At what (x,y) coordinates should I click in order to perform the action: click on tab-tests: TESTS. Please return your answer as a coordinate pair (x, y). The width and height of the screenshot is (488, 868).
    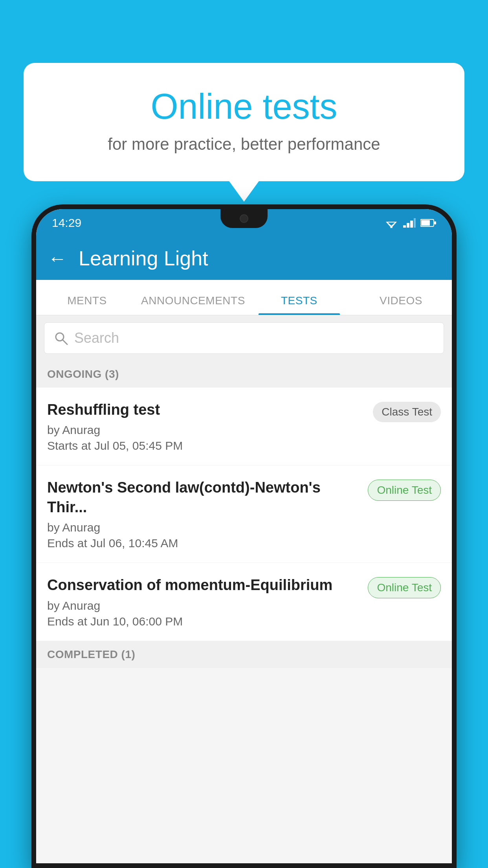
    Looking at the image, I should click on (299, 301).